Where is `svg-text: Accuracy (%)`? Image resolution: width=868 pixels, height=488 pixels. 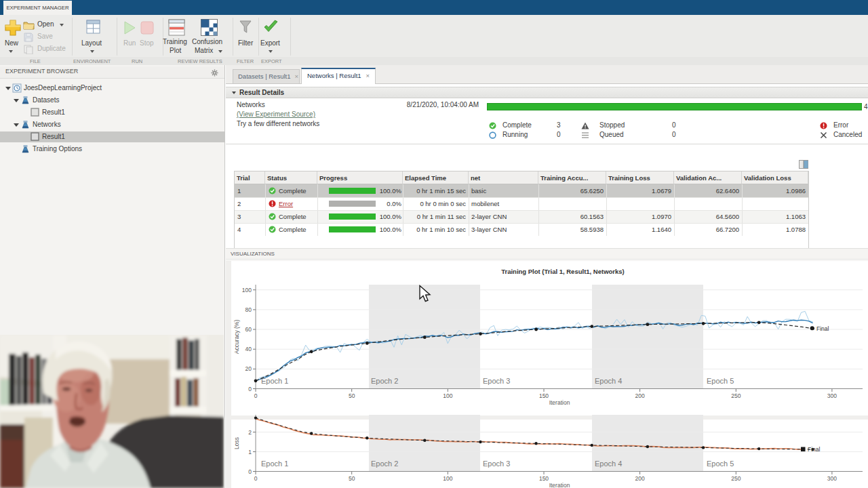
svg-text: Accuracy (%) is located at coordinates (237, 338).